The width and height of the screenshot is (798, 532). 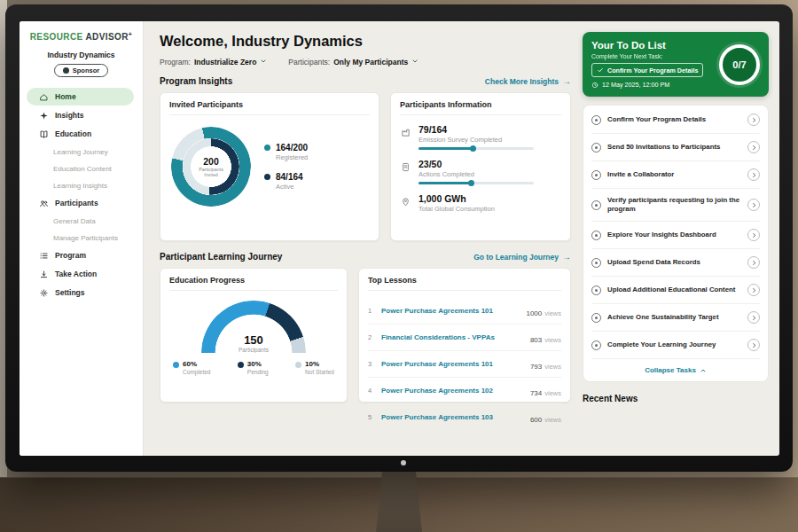 What do you see at coordinates (211, 167) in the screenshot?
I see `donut-center: 200 Participants Invited` at bounding box center [211, 167].